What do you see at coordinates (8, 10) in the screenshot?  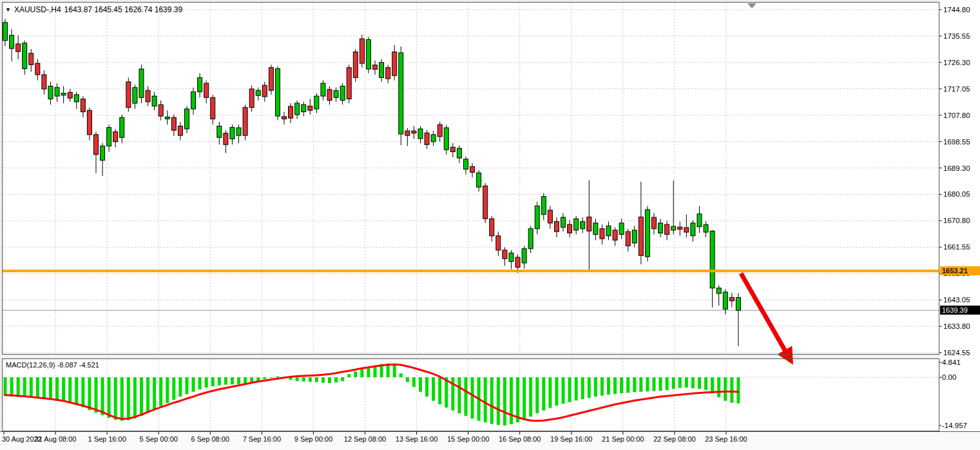 I see `symbol-dropdown-arrow-icon: ▼` at bounding box center [8, 10].